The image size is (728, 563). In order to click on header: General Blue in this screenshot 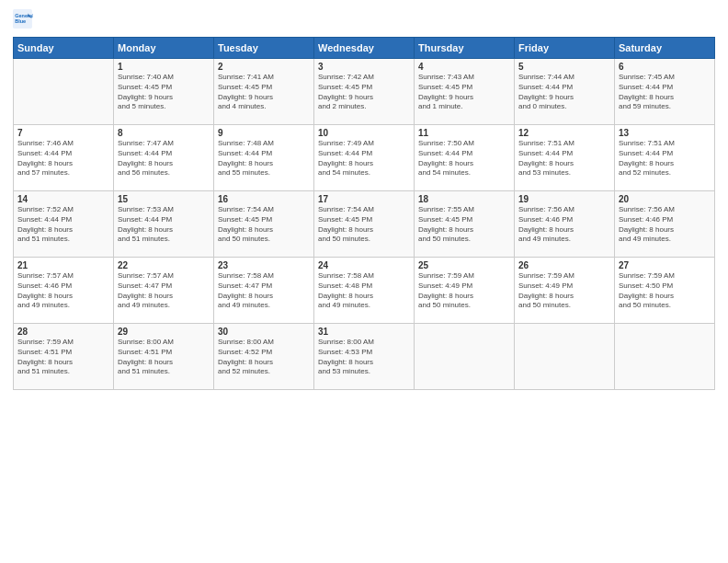, I will do `click(364, 19)`.